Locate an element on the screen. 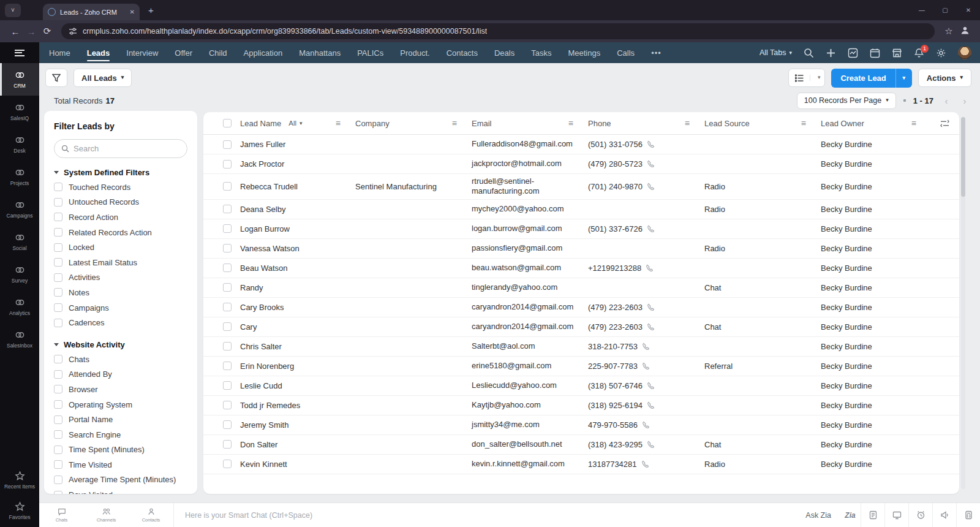  filter-option: Record Action is located at coordinates (121, 217).